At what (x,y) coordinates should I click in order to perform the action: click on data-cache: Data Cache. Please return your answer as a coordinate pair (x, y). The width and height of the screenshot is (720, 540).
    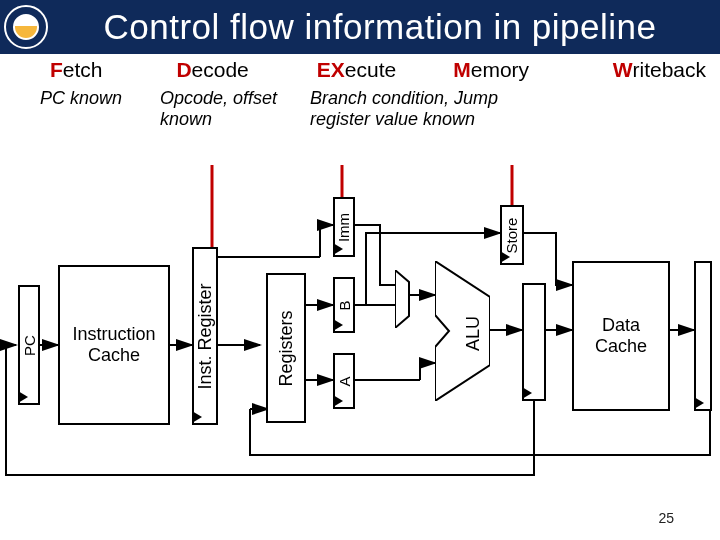
    Looking at the image, I should click on (621, 336).